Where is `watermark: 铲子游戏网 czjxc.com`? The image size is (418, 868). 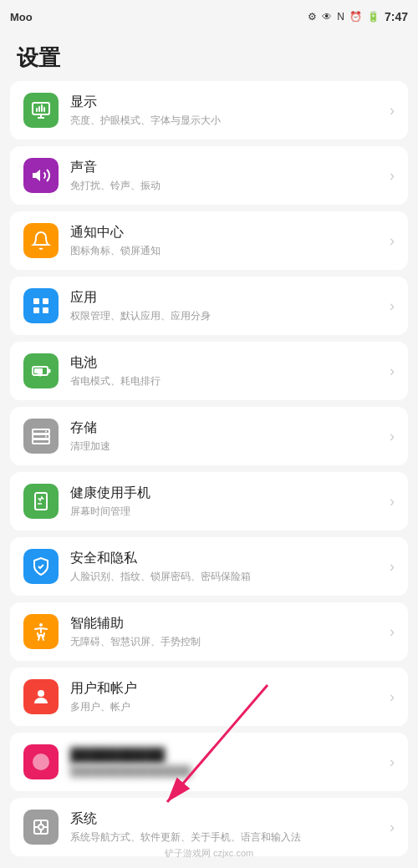 watermark: 铲子游戏网 czjxc.com is located at coordinates (209, 854).